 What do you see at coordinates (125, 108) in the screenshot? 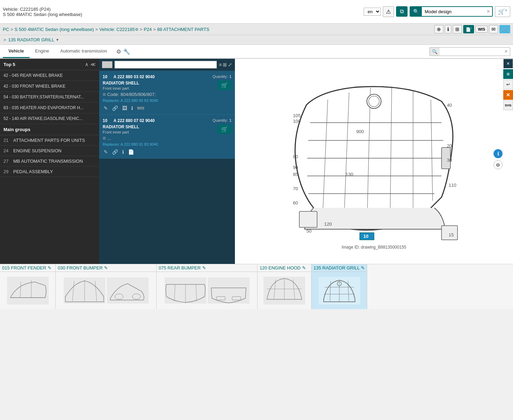
I see `part-0-image-btn: 🖼` at bounding box center [125, 108].